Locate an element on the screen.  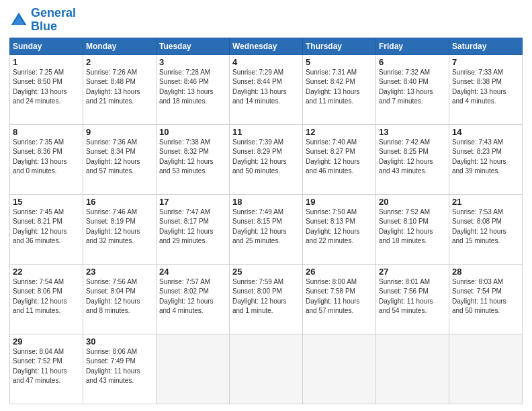
calendar-cell: 17 Sunrise: 7:47 AMSunset: 8:17 PMDaylig… is located at coordinates (193, 229).